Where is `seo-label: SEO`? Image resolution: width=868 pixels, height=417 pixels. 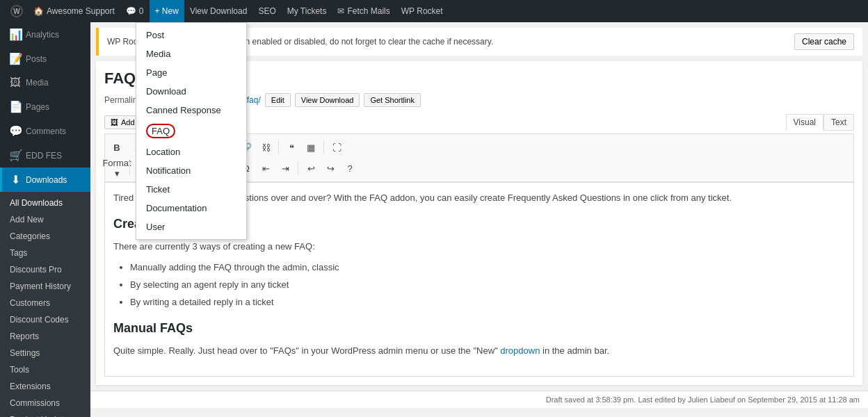 seo-label: SEO is located at coordinates (267, 11).